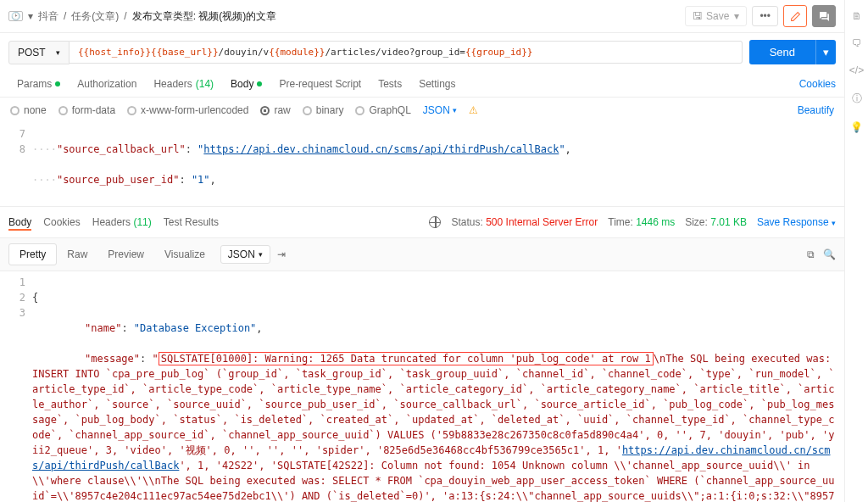 The image size is (868, 502). Describe the element at coordinates (77, 254) in the screenshot. I see `view-raw: Raw` at that location.